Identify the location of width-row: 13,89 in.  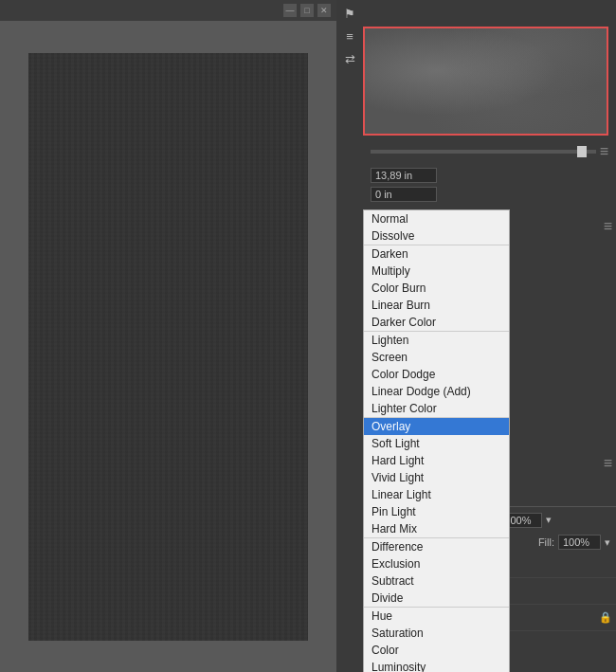
(489, 175).